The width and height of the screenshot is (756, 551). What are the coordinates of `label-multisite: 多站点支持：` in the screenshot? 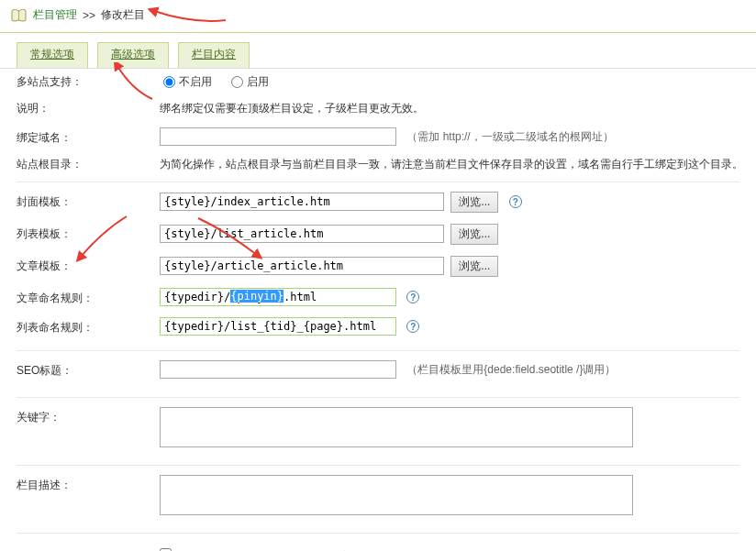 It's located at (75, 83).